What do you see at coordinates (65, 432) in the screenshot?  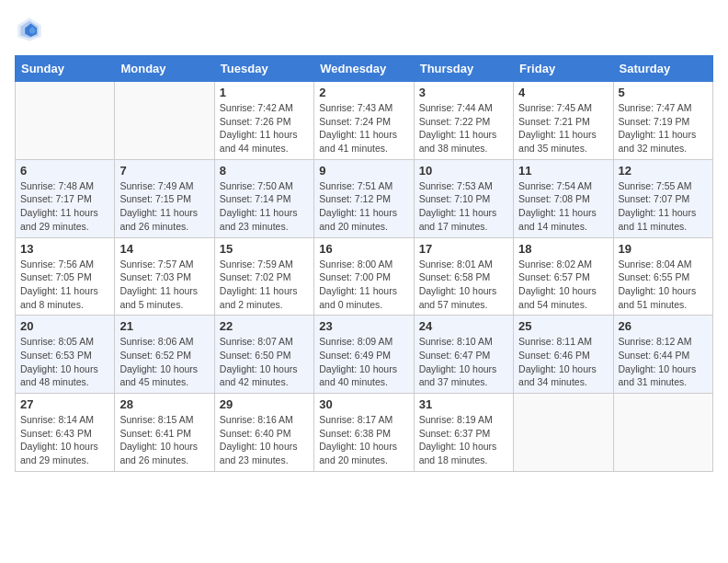 I see `calendar-day-cell: 27Sunrise: 8:14 AMSunset: 6:43 PMDayligh…` at bounding box center [65, 432].